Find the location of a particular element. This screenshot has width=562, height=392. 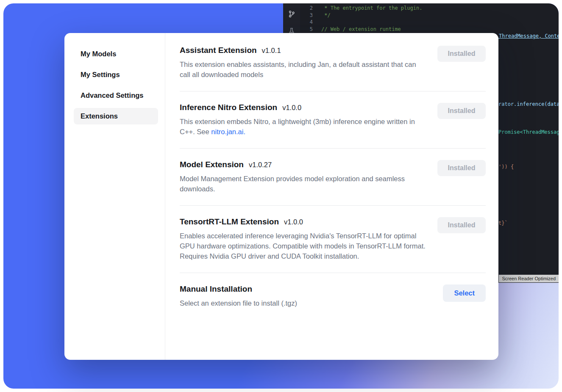

extension-row-tensorrt-llm: TensortRT-LLM Extension v1.0.0 Enables a… is located at coordinates (333, 239).